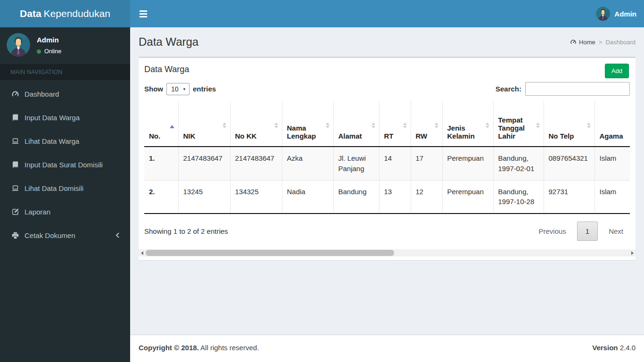  Describe the element at coordinates (15, 165) in the screenshot. I see `book-icon` at that location.